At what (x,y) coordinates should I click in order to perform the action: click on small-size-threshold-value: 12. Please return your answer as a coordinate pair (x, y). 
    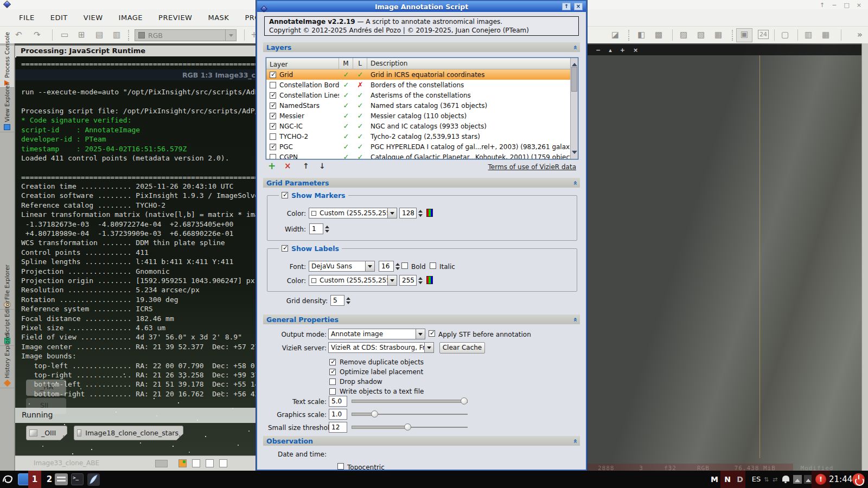
    Looking at the image, I should click on (338, 427).